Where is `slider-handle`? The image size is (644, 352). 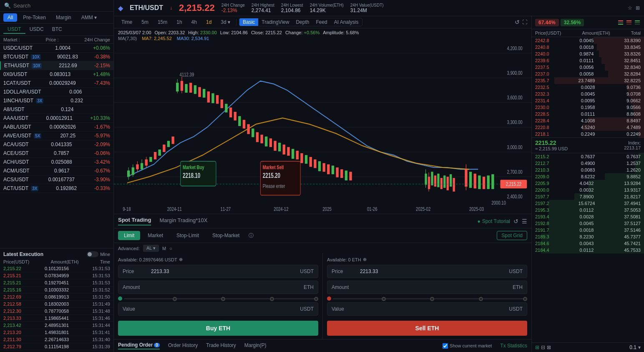 slider-handle is located at coordinates (329, 299).